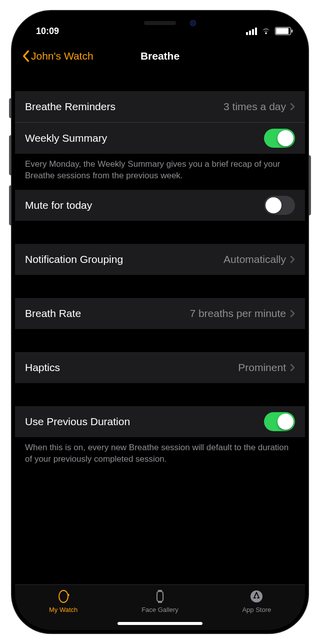 The width and height of the screenshot is (320, 644). I want to click on previous-duration-toggle, so click(280, 422).